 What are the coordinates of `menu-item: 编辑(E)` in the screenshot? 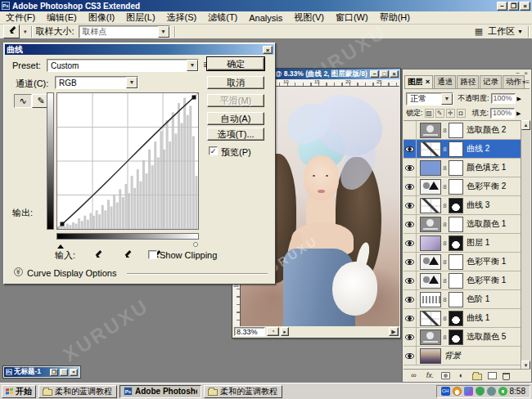 It's located at (62, 18).